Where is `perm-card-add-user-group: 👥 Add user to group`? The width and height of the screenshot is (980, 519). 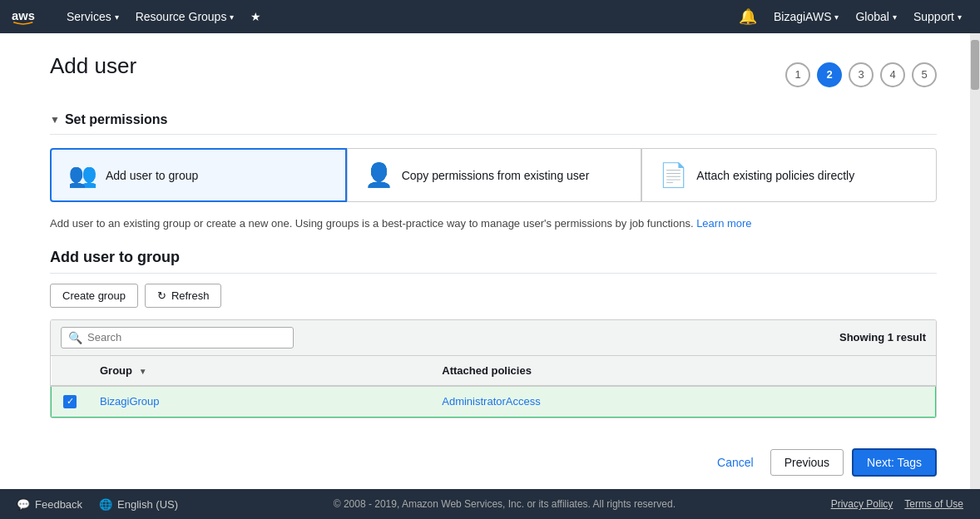
perm-card-add-user-group: 👥 Add user to group is located at coordinates (198, 175).